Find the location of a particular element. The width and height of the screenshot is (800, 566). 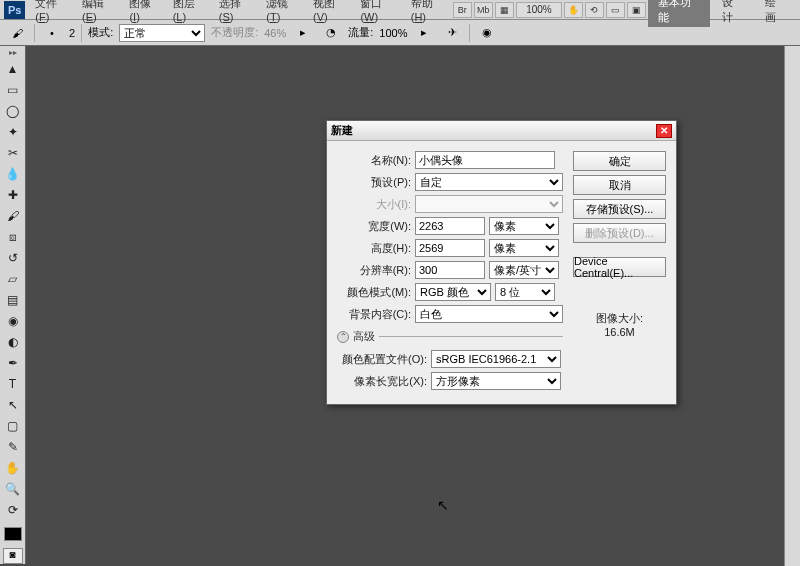

menu-help: 帮助(H) is located at coordinates (429, 12).